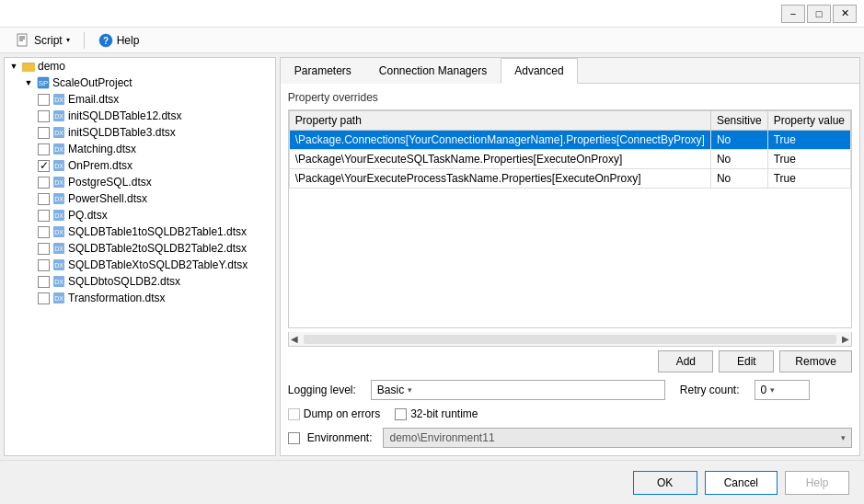 Image resolution: width=864 pixels, height=504 pixels. I want to click on dump-checkbox, so click(294, 414).